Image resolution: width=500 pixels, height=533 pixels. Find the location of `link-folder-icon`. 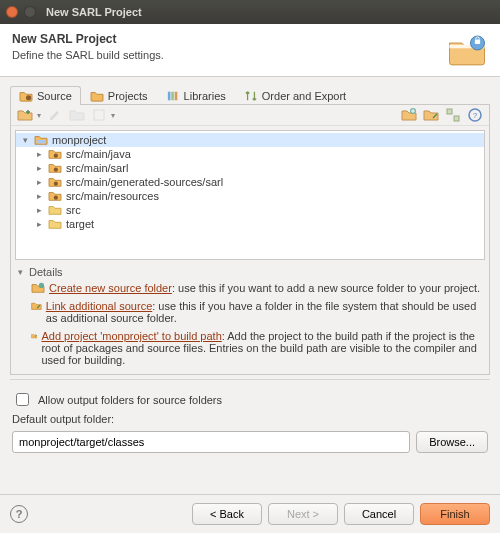

link-folder-icon is located at coordinates (431, 115).